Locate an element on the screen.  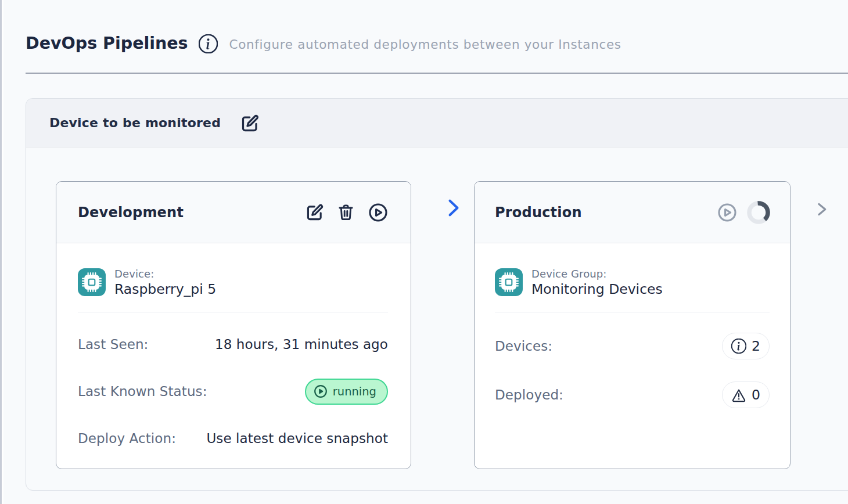
devices-row: Devices: 2 is located at coordinates (632, 346).